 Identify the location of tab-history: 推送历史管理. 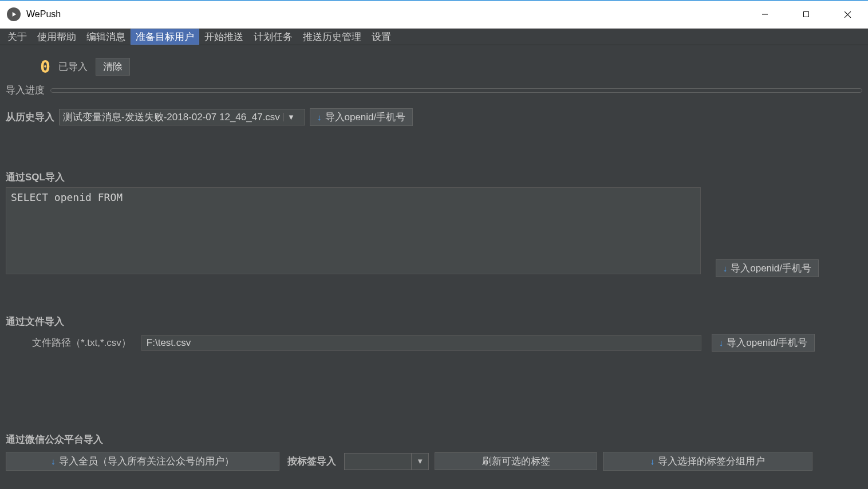
(332, 37).